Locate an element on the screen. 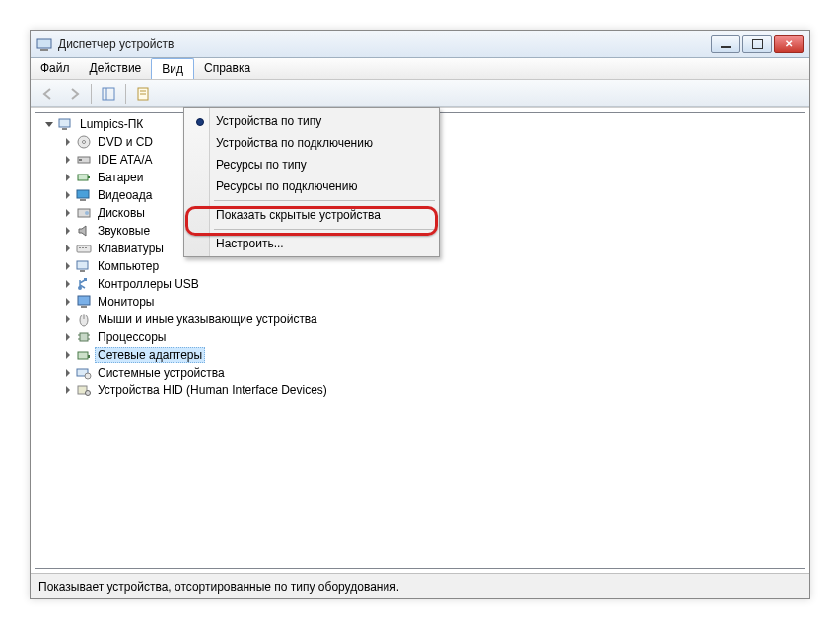  monitor-icon is located at coordinates (84, 302).